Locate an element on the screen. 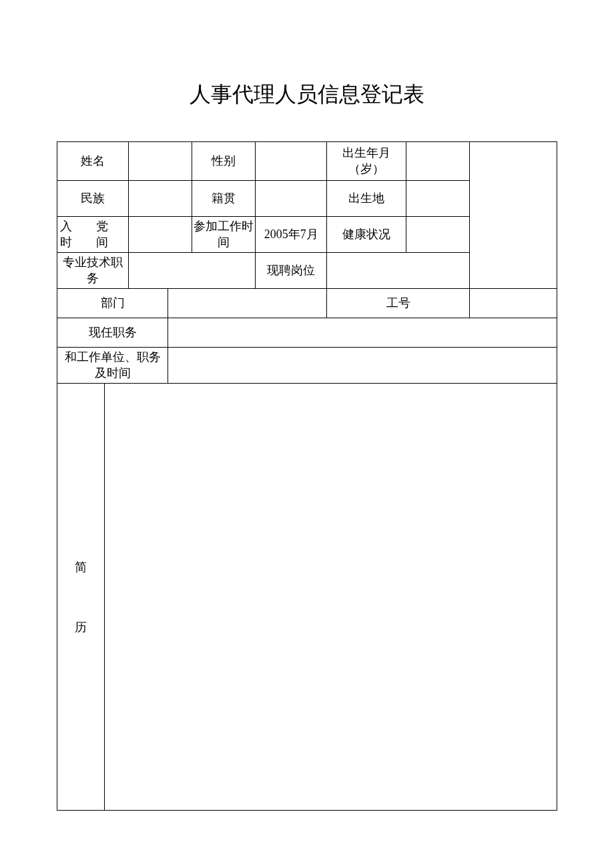 The image size is (614, 868). label-health: 健康状况 is located at coordinates (367, 235).